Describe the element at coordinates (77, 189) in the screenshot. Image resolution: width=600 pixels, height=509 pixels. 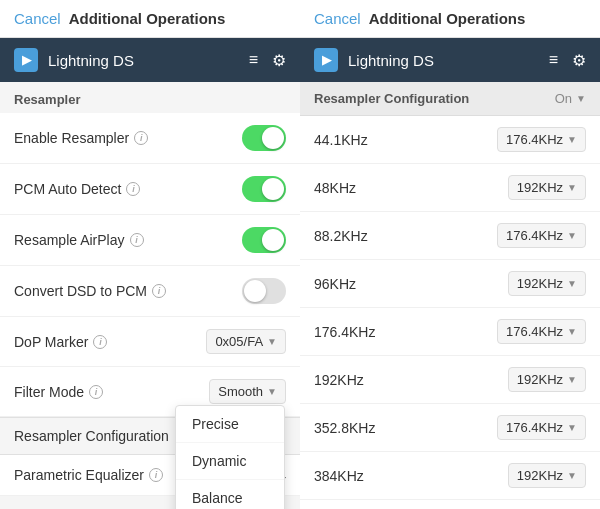
I see `pcm-auto-detect-label: PCM Auto Detect i` at that location.